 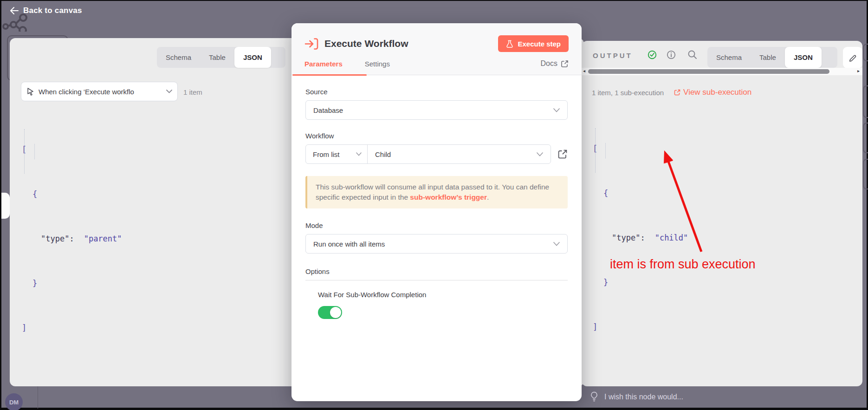 What do you see at coordinates (436, 238) in the screenshot?
I see `mode-field: Mode Run once with all items` at bounding box center [436, 238].